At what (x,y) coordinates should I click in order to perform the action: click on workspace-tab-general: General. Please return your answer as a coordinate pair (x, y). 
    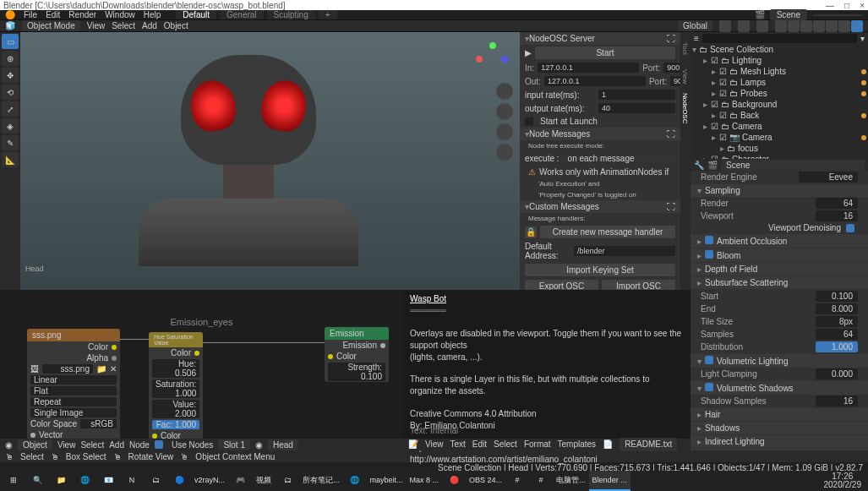
    Looking at the image, I should click on (242, 15).